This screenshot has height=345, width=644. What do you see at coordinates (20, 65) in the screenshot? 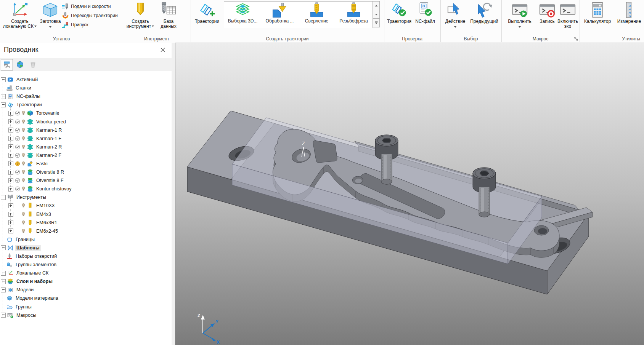
I see `world-view-button` at bounding box center [20, 65].